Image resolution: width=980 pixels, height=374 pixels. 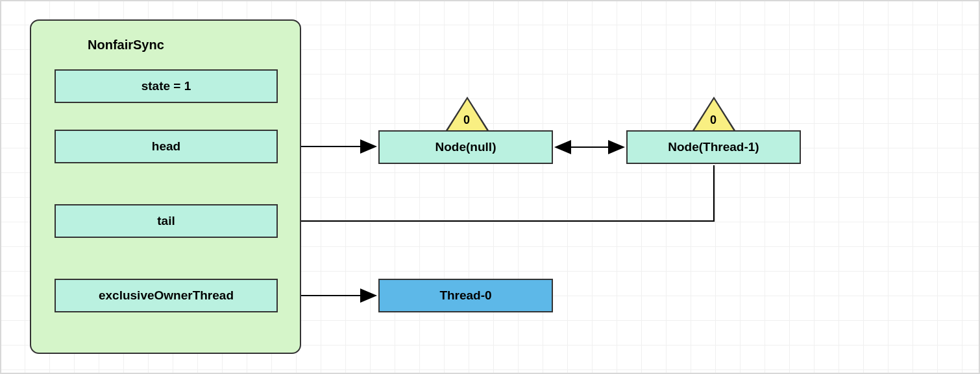 I want to click on node-thread1-badge-text: 0, so click(x=713, y=121).